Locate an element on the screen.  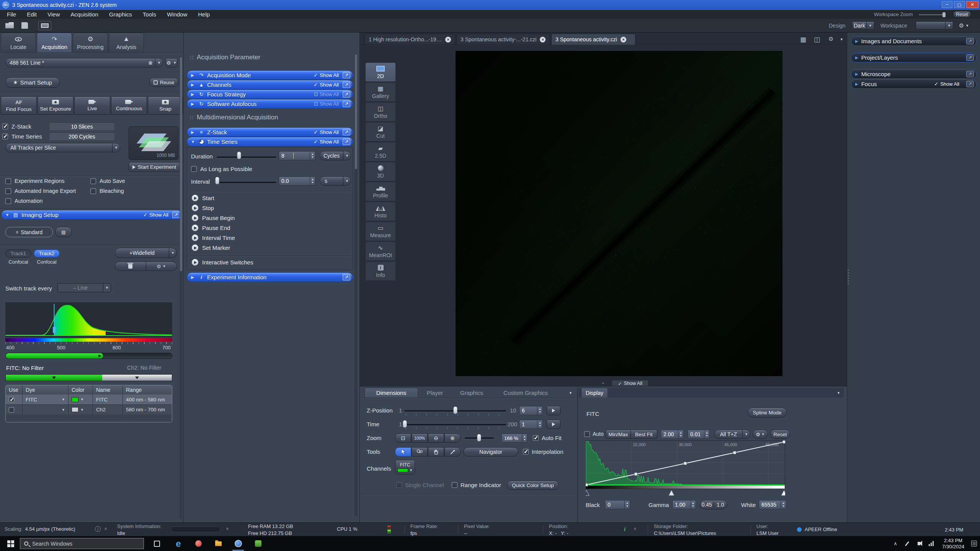
menu-help: Help is located at coordinates (204, 15).